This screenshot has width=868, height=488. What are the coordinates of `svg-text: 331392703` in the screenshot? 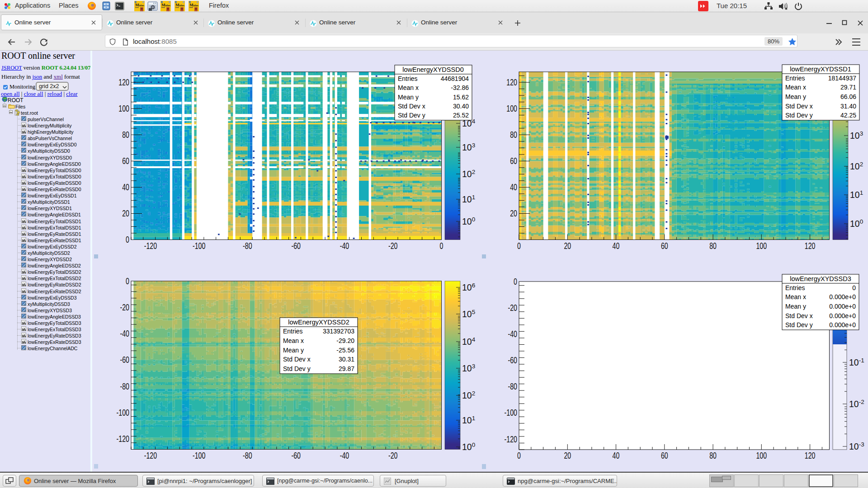 It's located at (339, 331).